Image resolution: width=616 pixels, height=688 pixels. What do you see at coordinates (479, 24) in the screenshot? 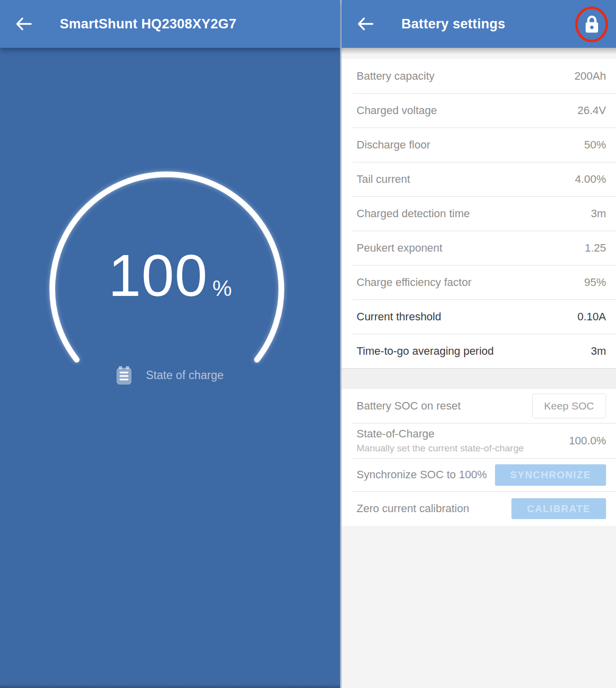
I see `settings-header: Battery settings` at bounding box center [479, 24].